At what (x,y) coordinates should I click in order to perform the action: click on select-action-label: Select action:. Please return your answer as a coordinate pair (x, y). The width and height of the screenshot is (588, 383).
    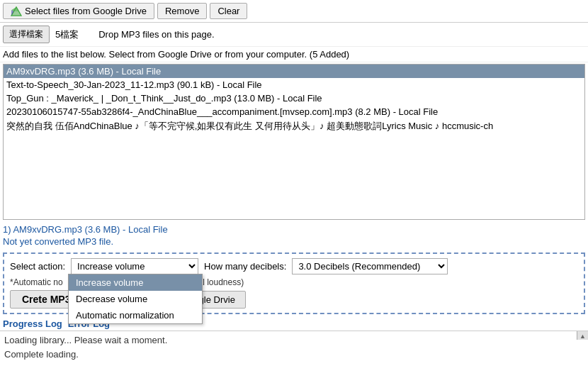
    Looking at the image, I should click on (38, 267).